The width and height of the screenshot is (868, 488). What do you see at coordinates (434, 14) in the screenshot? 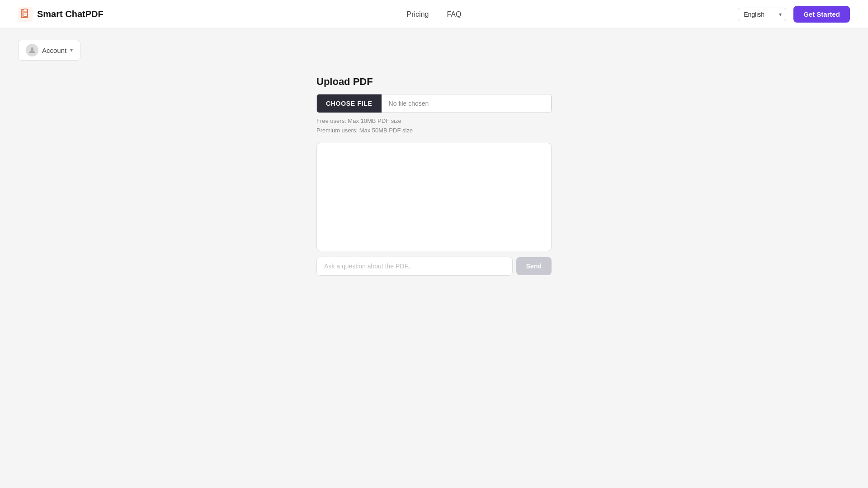
I see `main-nav: Pricing FAQ` at bounding box center [434, 14].